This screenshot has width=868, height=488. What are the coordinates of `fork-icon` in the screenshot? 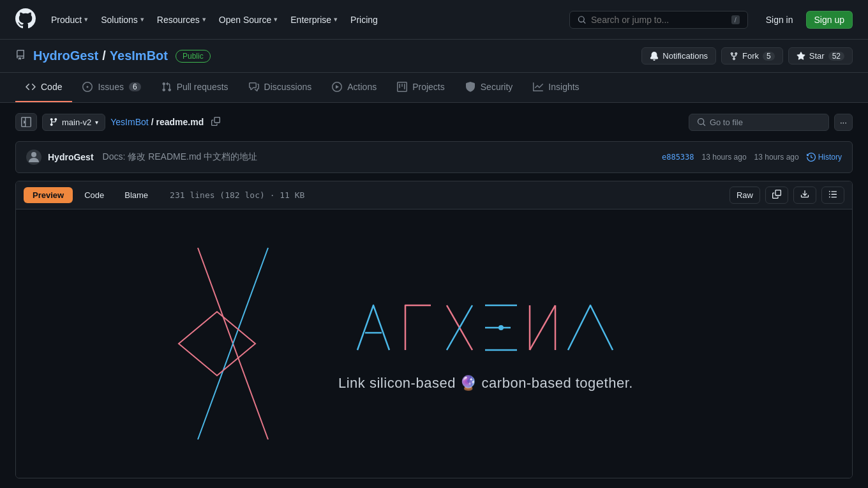 It's located at (734, 56).